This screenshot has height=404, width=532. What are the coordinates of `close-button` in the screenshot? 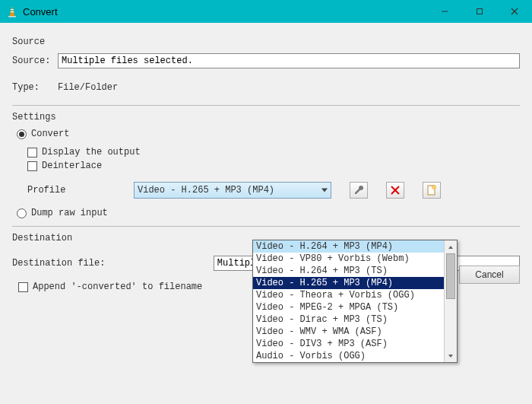 It's located at (515, 11).